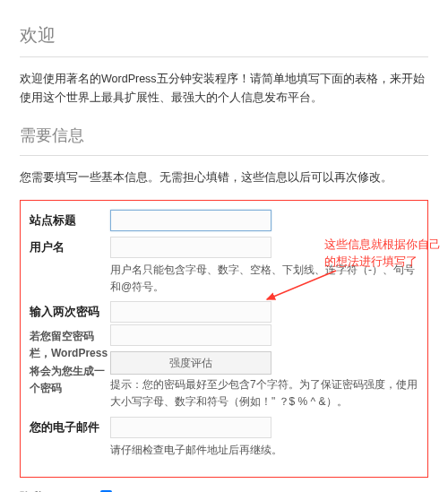 Image resolution: width=448 pixels, height=492 pixels. Describe the element at coordinates (191, 247) in the screenshot. I see `username-input` at that location.